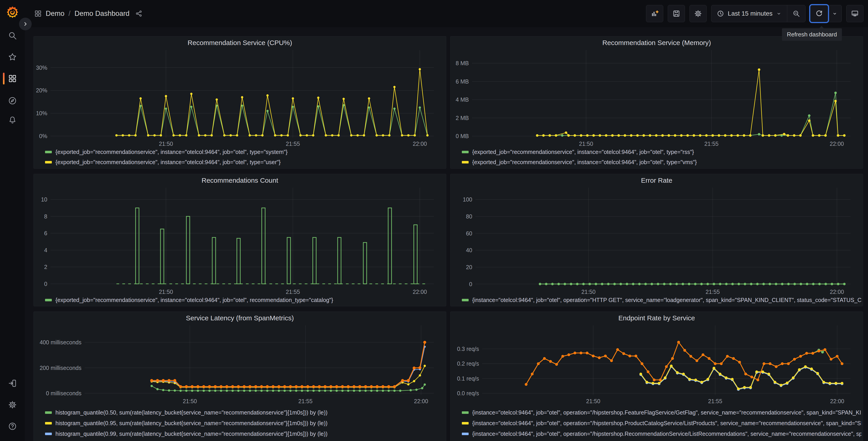 This screenshot has width=868, height=441. Describe the element at coordinates (12, 101) in the screenshot. I see `sidebar-item-explore` at that location.